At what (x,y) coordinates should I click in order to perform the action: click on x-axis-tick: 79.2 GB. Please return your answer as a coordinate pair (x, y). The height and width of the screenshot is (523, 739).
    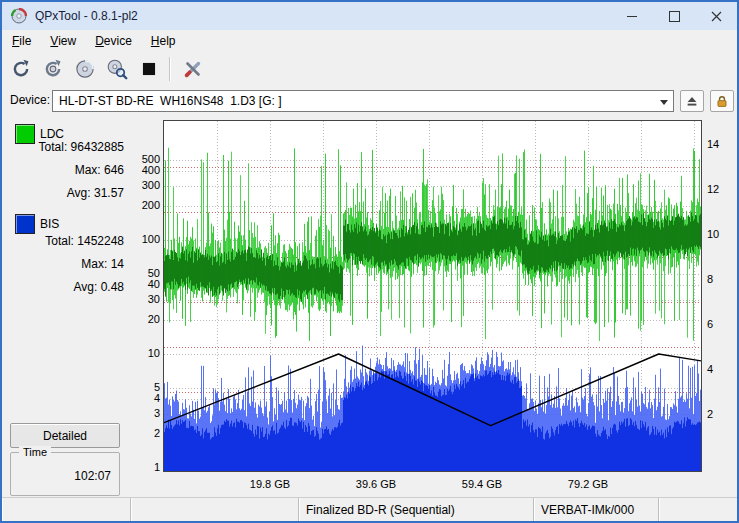
    Looking at the image, I should click on (588, 484).